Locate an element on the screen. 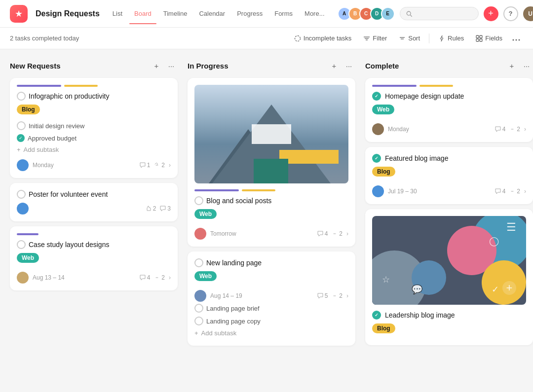 The width and height of the screenshot is (533, 392). task-check-poster is located at coordinates (21, 194).